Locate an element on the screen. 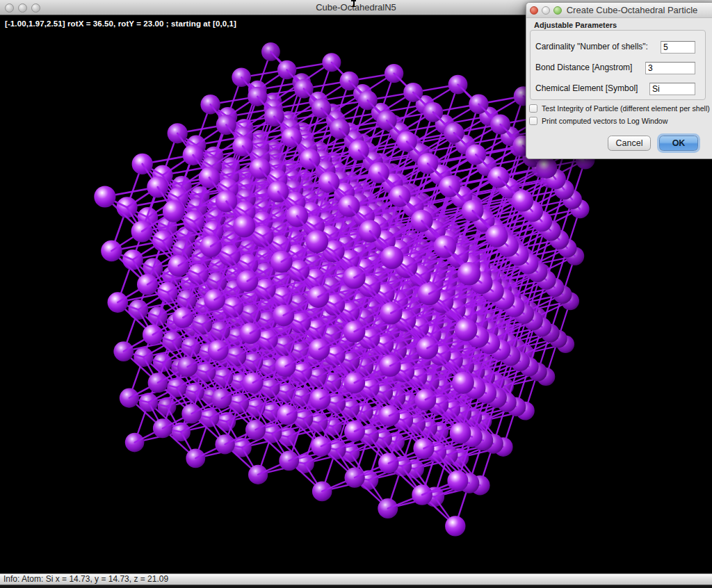 The height and width of the screenshot is (588, 712). bond-distance-input is located at coordinates (670, 68).